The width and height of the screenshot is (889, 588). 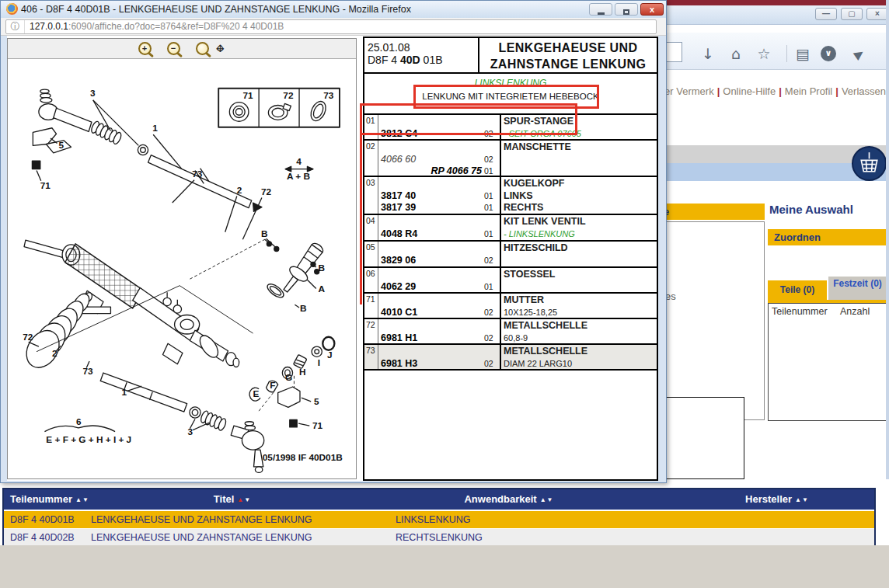 I want to click on diagram-label: 2, so click(x=54, y=353).